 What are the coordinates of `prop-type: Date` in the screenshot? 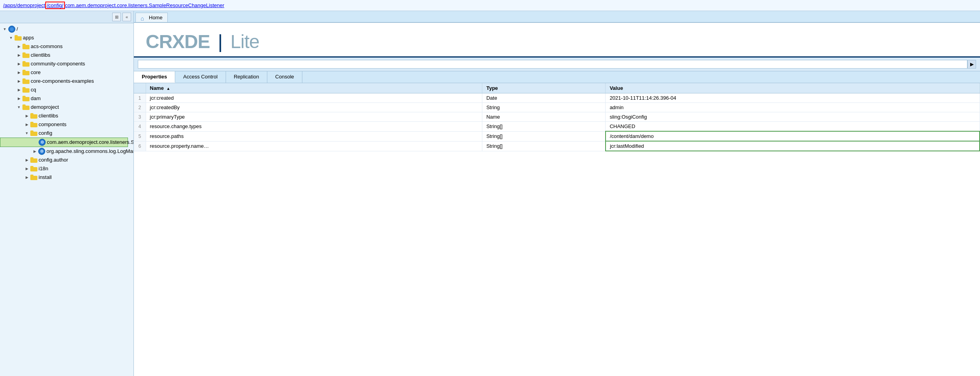 It's located at (544, 98).